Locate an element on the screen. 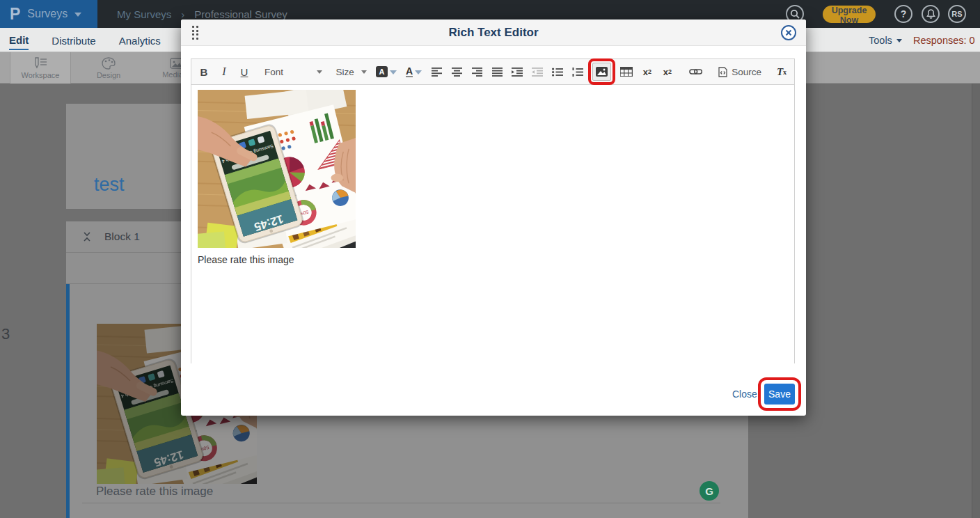  superscript-button: x2 is located at coordinates (667, 72).